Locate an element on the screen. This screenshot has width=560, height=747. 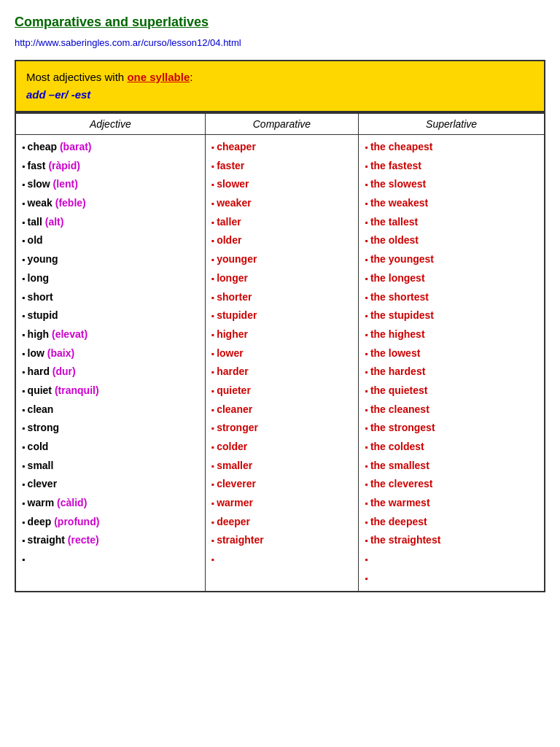
list-item: the tallest is located at coordinates (451, 222).